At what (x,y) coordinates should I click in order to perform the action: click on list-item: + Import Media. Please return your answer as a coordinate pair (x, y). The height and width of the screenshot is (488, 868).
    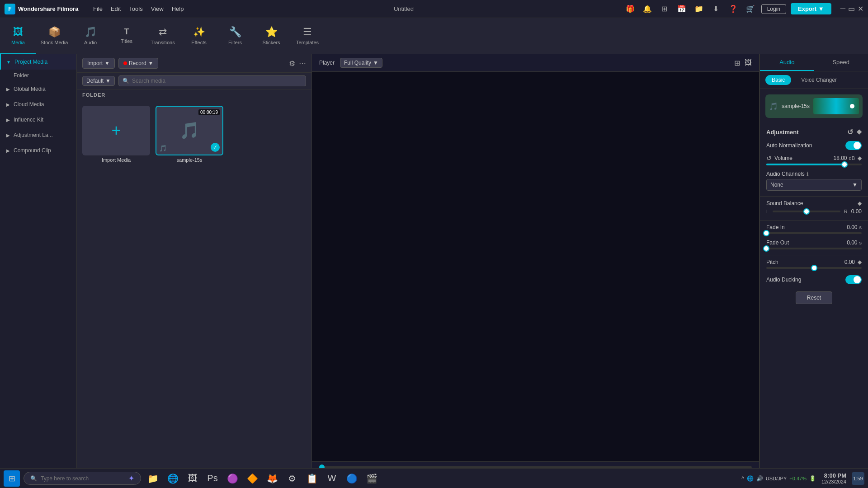
    Looking at the image, I should click on (116, 134).